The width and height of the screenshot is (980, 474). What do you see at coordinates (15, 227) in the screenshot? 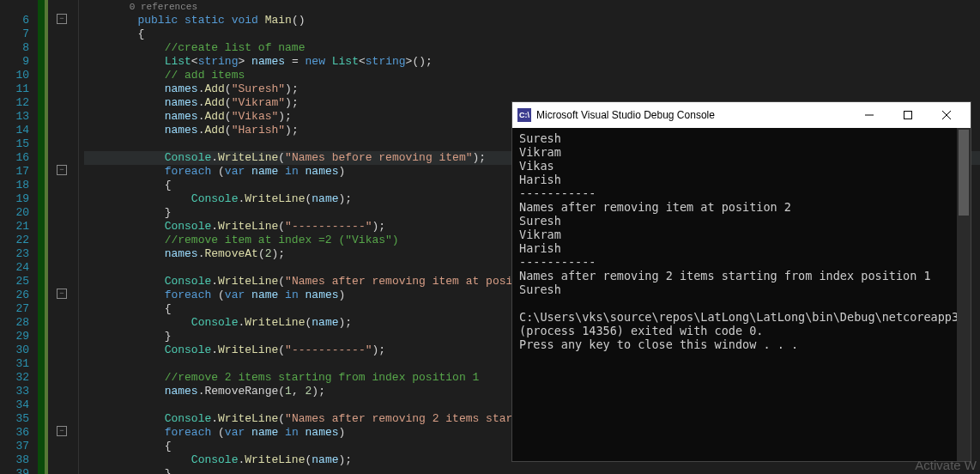
I see `line-number: 21` at bounding box center [15, 227].